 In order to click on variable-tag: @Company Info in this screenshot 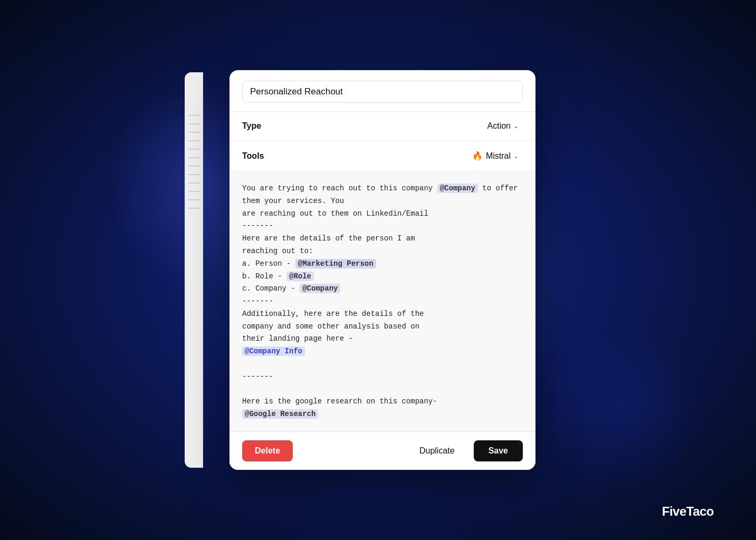, I will do `click(273, 351)`.